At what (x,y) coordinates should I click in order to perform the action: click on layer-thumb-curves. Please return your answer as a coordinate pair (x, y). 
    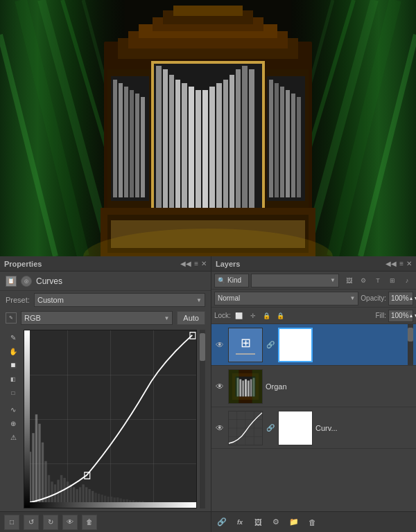
    Looking at the image, I should click on (245, 428).